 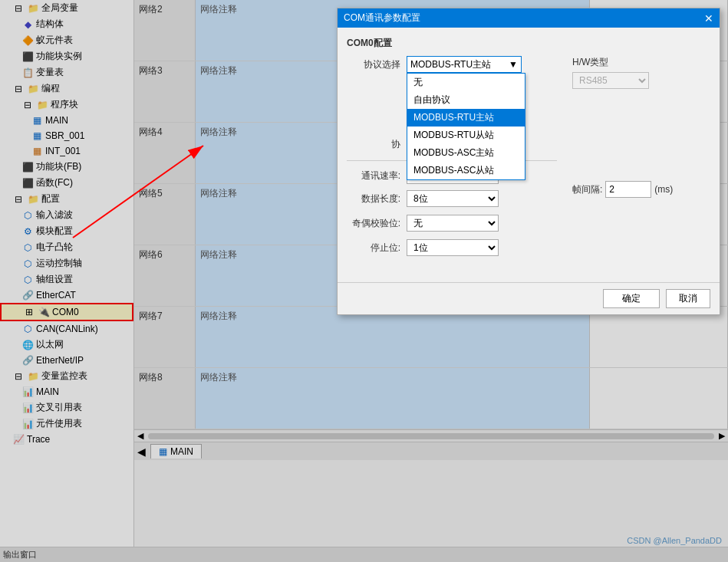 What do you see at coordinates (466, 118) in the screenshot?
I see `dropdown-item-modbus-rtu-master: MODBUS-RTU主站` at bounding box center [466, 118].